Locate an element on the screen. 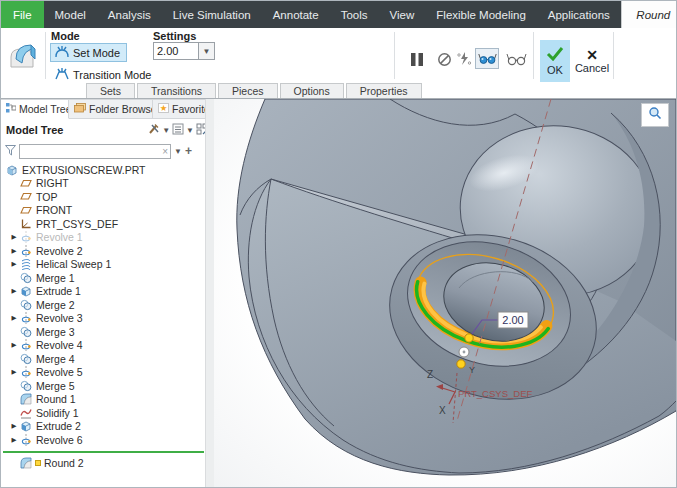 This screenshot has height=488, width=677. tree-item-revolve-3: ▶Revolve 3 is located at coordinates (102, 319).